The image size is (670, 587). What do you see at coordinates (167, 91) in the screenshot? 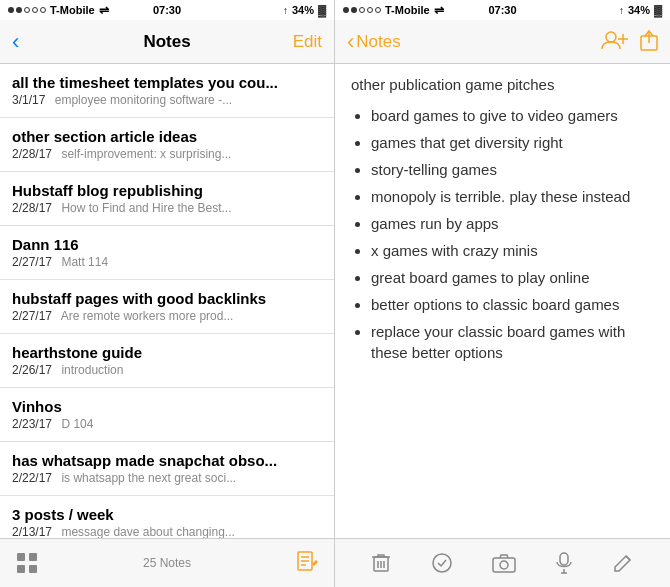
I see `list-item: all the timesheet templates you cou... 3…` at bounding box center [167, 91].